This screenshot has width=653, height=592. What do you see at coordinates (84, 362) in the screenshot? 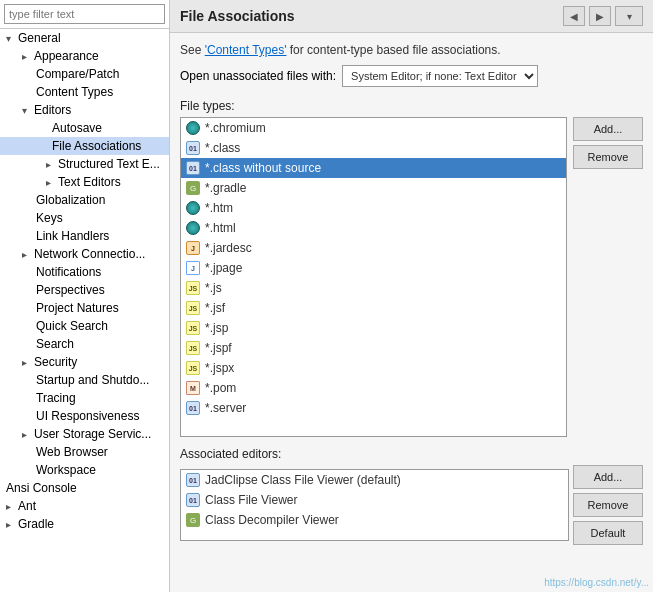
I see `tree-item-security: Security` at bounding box center [84, 362].